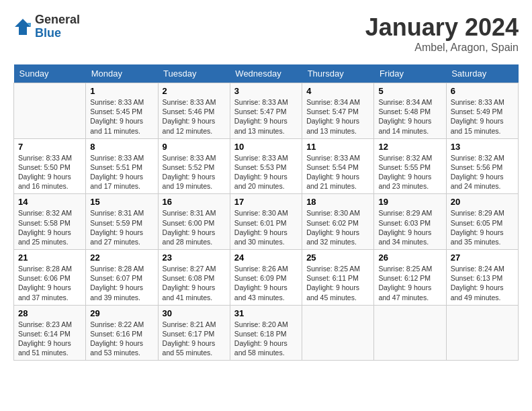 The height and width of the screenshot is (411, 532). What do you see at coordinates (410, 74) in the screenshot?
I see `header-friday: Friday` at bounding box center [410, 74].